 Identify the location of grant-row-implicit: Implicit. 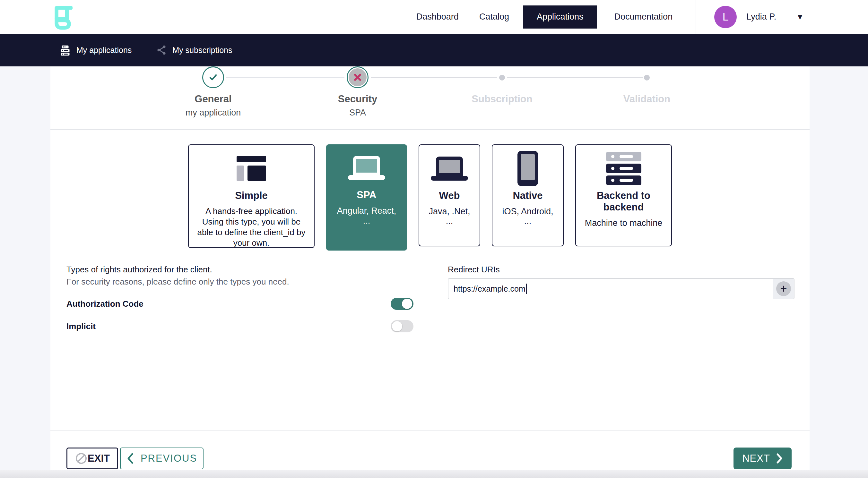
(240, 326).